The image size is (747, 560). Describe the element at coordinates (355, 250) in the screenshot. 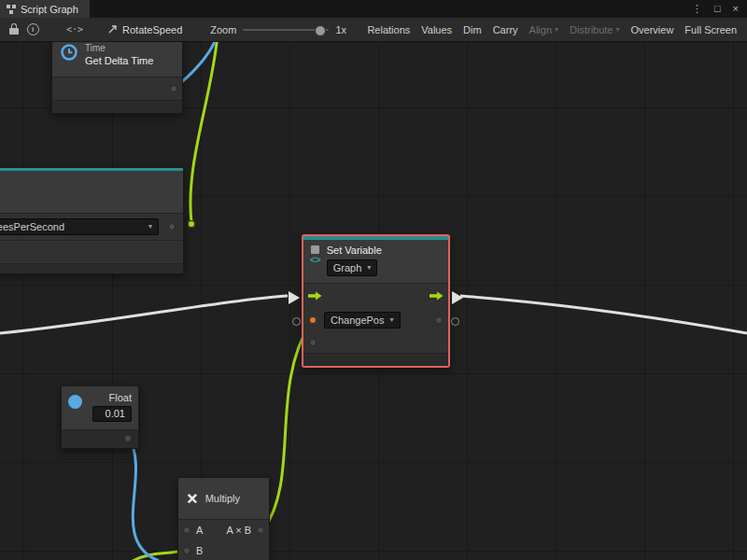

I see `node-title: Set Variable` at that location.